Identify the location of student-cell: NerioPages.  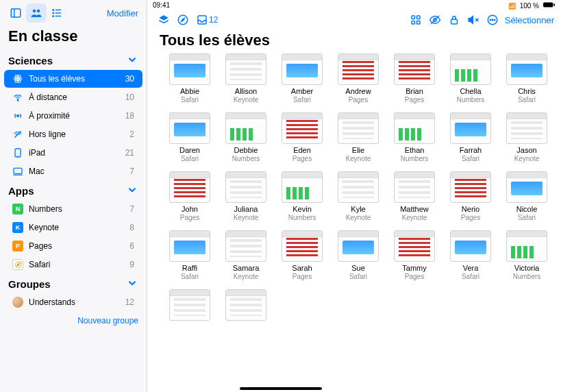
(471, 197).